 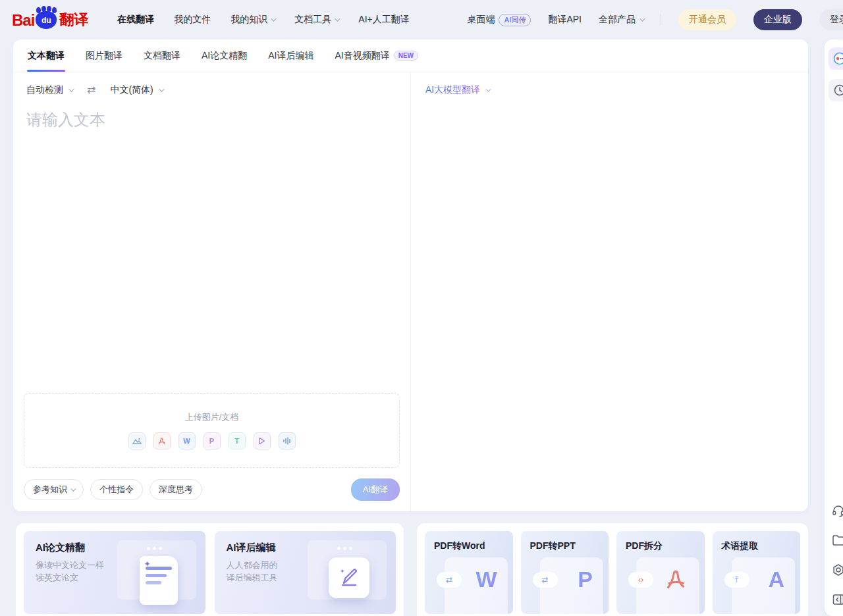 What do you see at coordinates (610, 90) in the screenshot?
I see `translation-engine-select: AI大模型翻译` at bounding box center [610, 90].